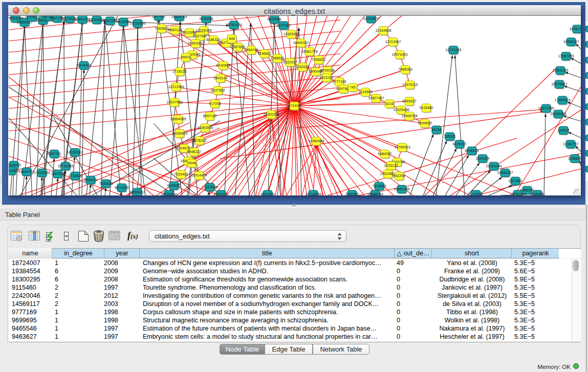 The image size is (588, 372). I want to click on svg-text: 15495798, so click(409, 116).